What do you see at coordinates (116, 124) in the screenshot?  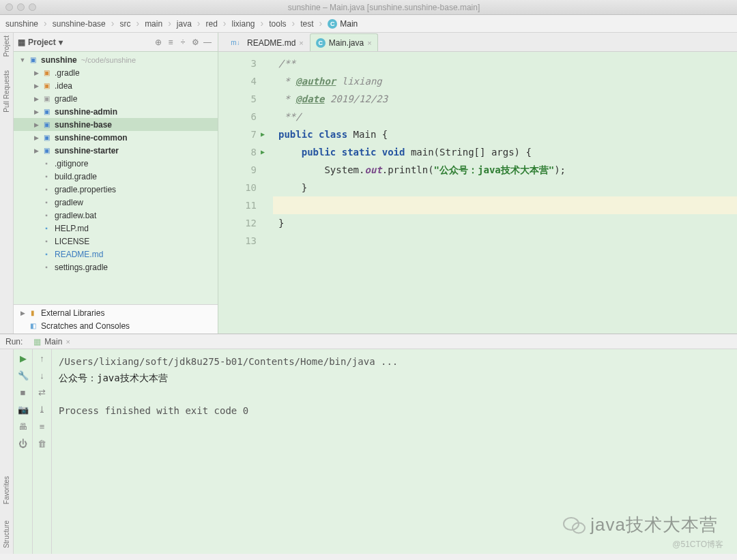 I see `tree-item: ▶▣sunshine-base` at bounding box center [116, 124].